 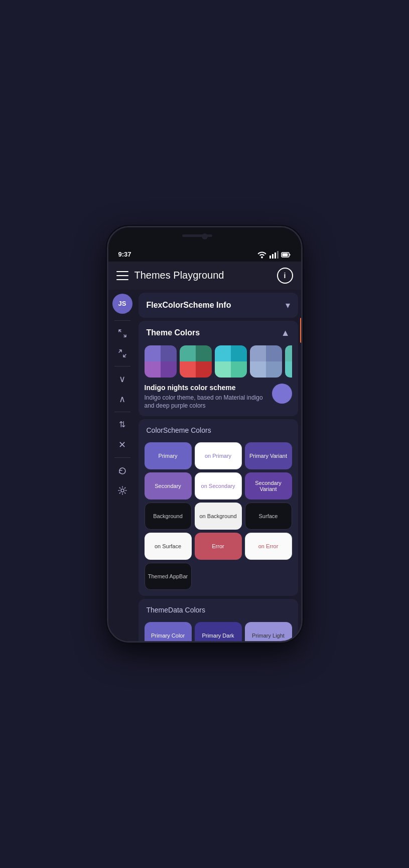 What do you see at coordinates (188, 353) in the screenshot?
I see `swatch-2-q1` at bounding box center [188, 353].